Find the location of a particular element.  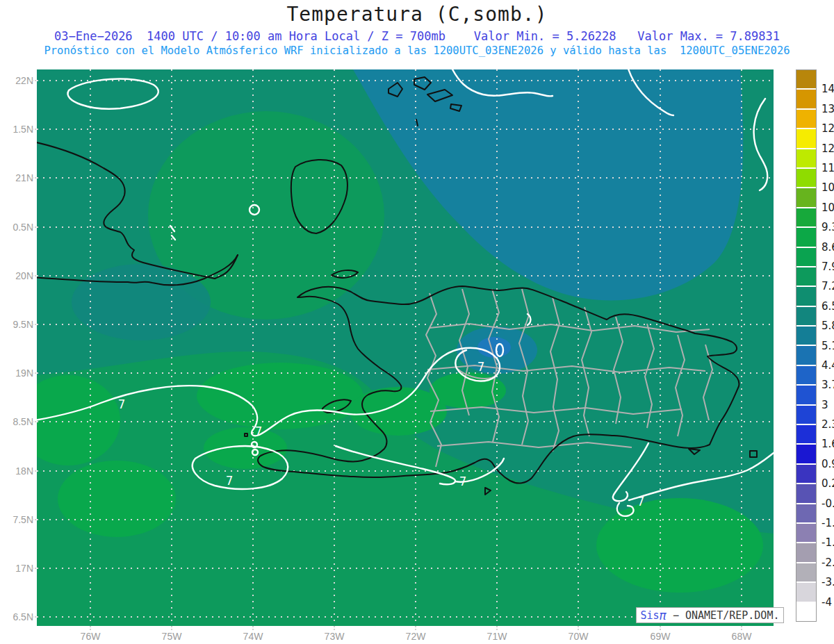

colorbar-tick-label: 1.6 is located at coordinates (828, 444).